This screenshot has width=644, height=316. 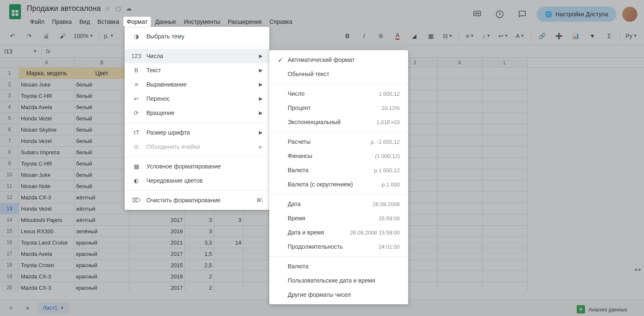 I want to click on number-format-option: Время15:59:00, so click(x=339, y=218).